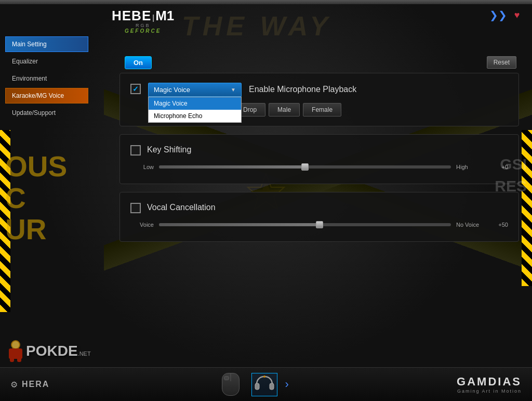  I want to click on vocal-cancellation-value: +50, so click(500, 225).